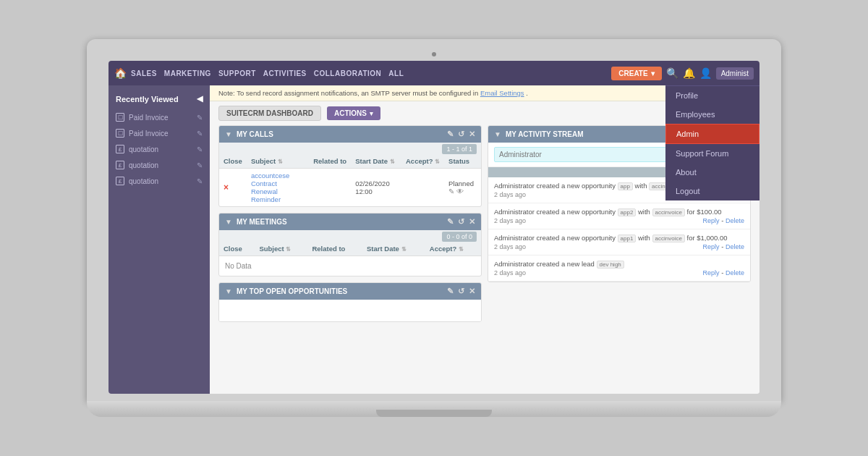 Image resolution: width=868 pixels, height=456 pixels. What do you see at coordinates (556, 185) in the screenshot?
I see `activity-text-0: Administrator created a new opportunity` at bounding box center [556, 185].